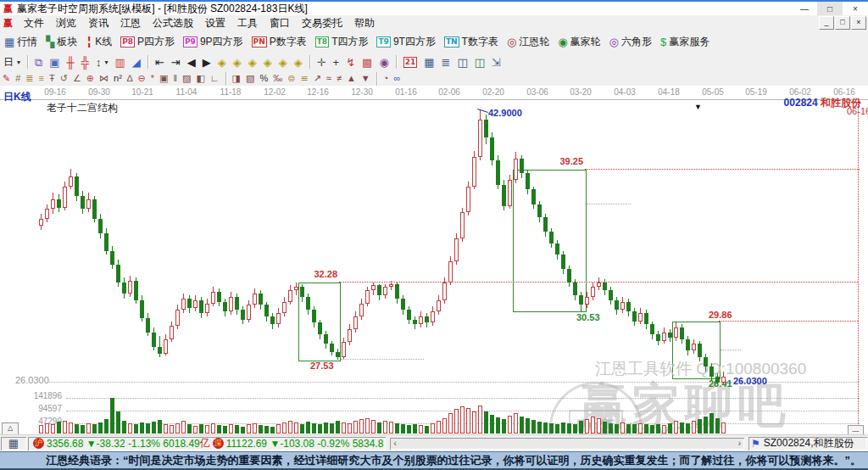  I want to click on main-sectors: ▚板块, so click(61, 42).